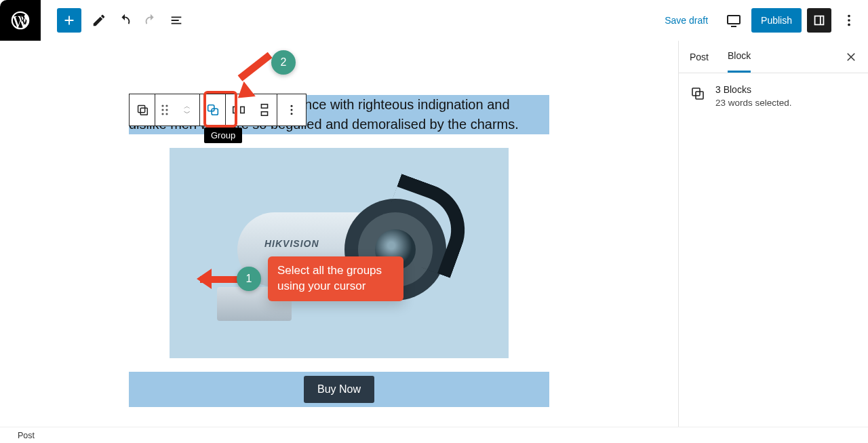  Describe the element at coordinates (296, 279) in the screenshot. I see `annotation-step-1: 1 Select all the groups using your curso…` at that location.